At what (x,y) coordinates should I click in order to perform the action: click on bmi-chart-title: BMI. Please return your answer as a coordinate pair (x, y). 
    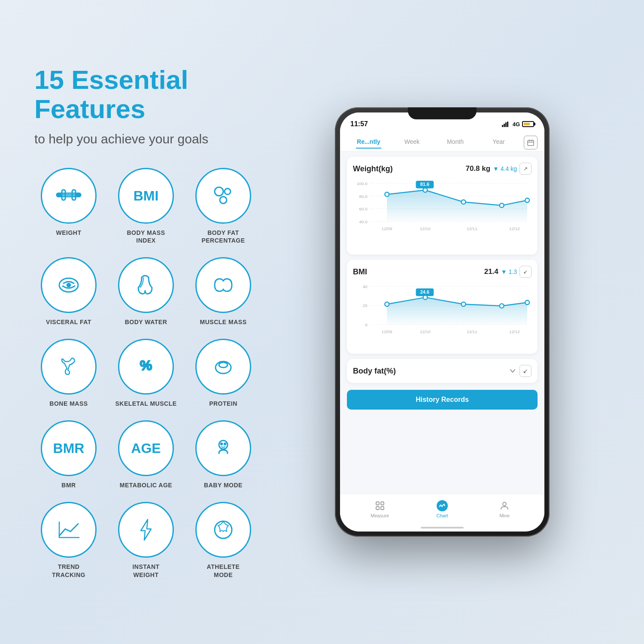
    Looking at the image, I should click on (360, 272).